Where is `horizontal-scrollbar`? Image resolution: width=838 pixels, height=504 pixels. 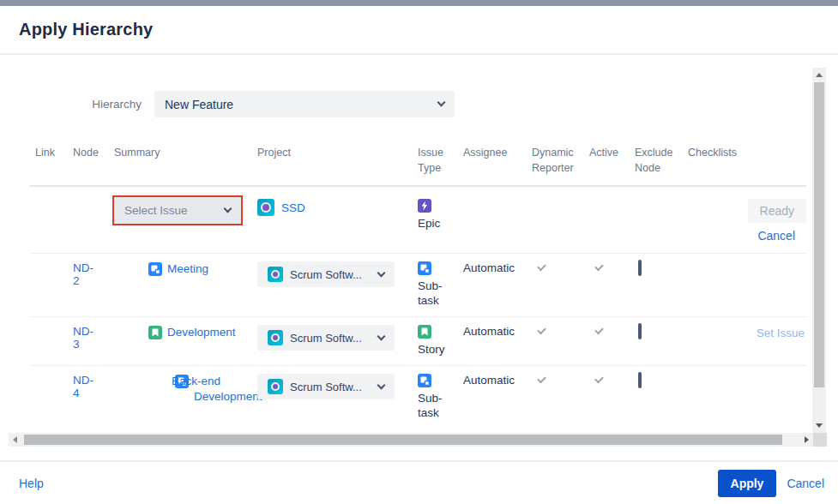 horizontal-scrollbar is located at coordinates (411, 440).